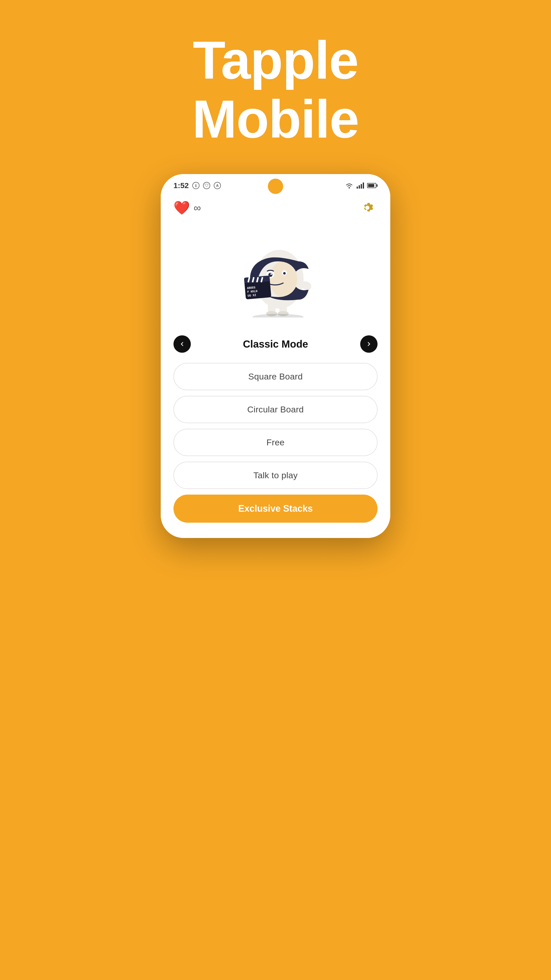 The height and width of the screenshot is (980, 551). Describe the element at coordinates (276, 89) in the screenshot. I see `app-title: Tapple Mobile` at that location.